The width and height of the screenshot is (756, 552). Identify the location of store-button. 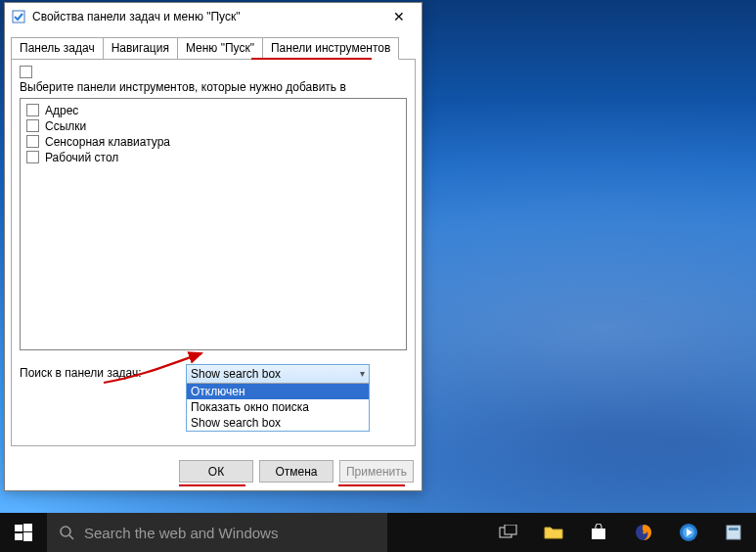
(599, 532).